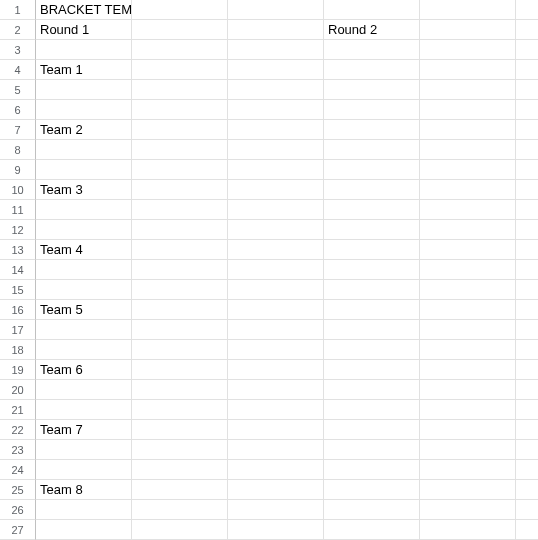 This screenshot has width=538, height=540. Describe the element at coordinates (18, 450) in the screenshot. I see `row-header: 23` at that location.